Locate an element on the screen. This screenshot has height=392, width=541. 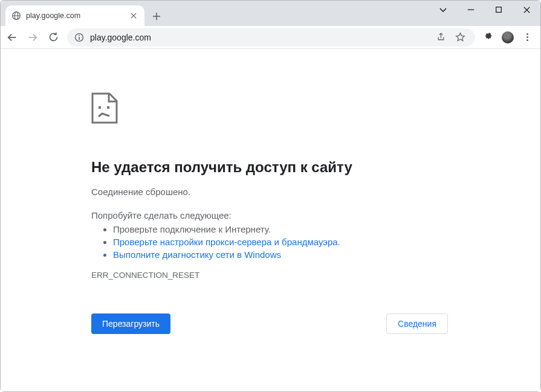
new-tab-button is located at coordinates (157, 16).